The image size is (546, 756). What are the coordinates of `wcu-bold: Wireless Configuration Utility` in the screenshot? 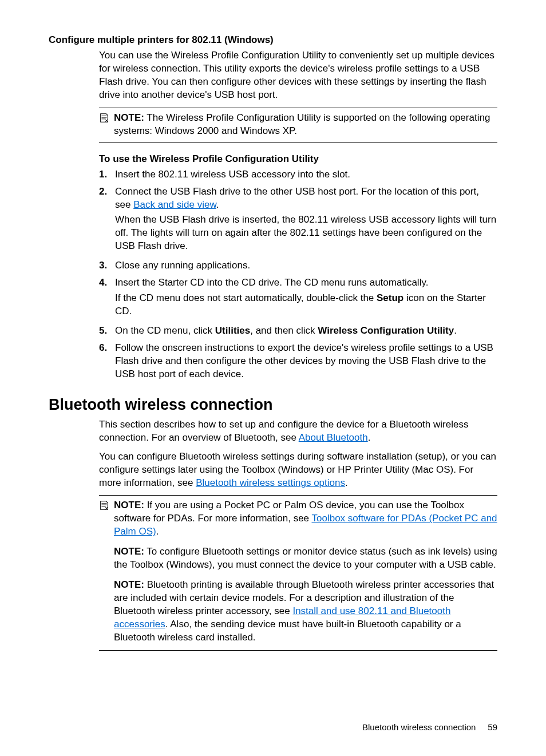 It's located at (386, 331).